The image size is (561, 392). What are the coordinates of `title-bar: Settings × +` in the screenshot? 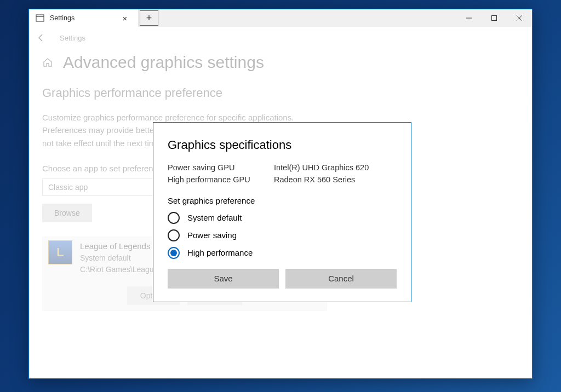 It's located at (280, 18).